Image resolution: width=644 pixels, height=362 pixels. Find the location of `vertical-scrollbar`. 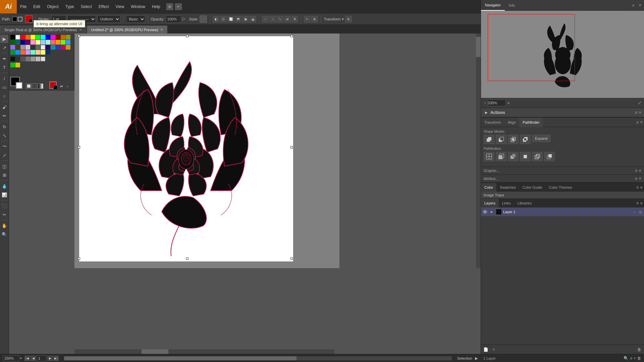

vertical-scrollbar is located at coordinates (478, 151).